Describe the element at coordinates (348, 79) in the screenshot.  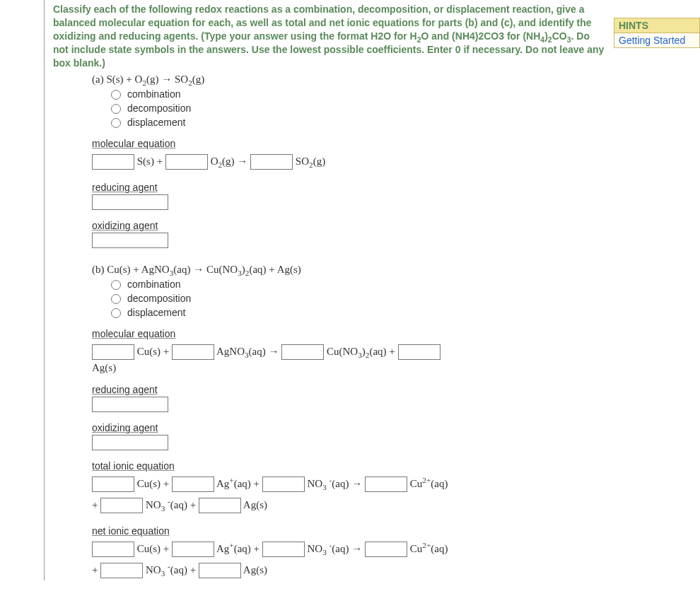
I see `part-a-equation: (a) S(s) + O2(g) → SO2(g)` at that location.